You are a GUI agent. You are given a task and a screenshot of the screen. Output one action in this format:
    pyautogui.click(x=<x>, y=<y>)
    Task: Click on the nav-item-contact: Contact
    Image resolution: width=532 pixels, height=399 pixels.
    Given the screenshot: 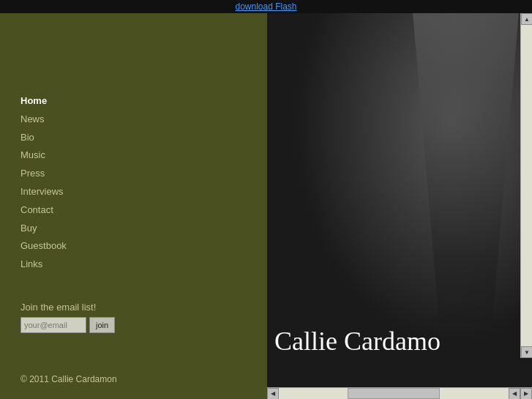 What is the action you would take?
    pyautogui.click(x=143, y=211)
    